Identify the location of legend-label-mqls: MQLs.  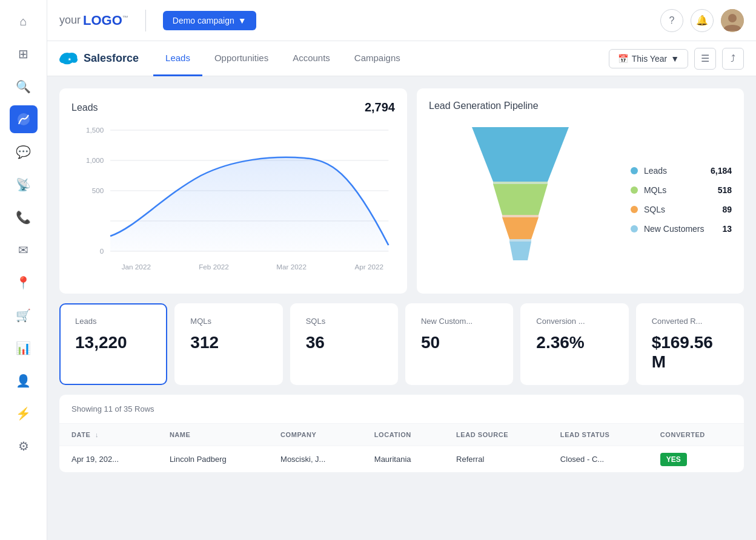
(678, 190).